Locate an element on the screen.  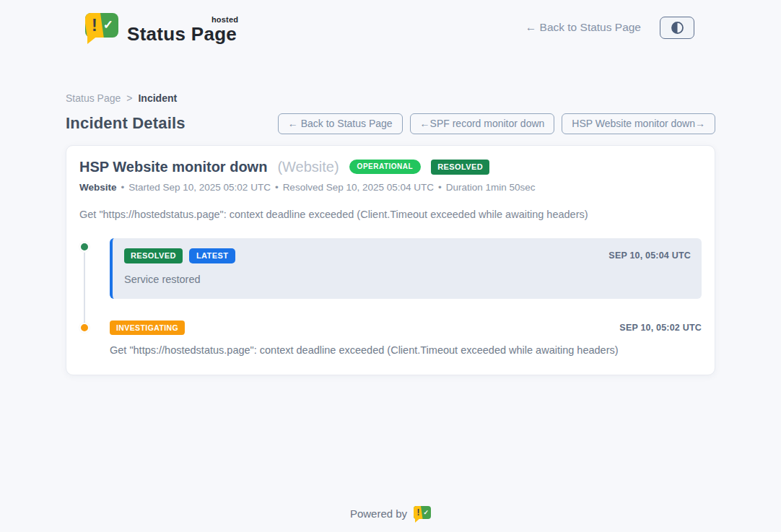
investigating-badge: INVESTIGATING is located at coordinates (147, 328).